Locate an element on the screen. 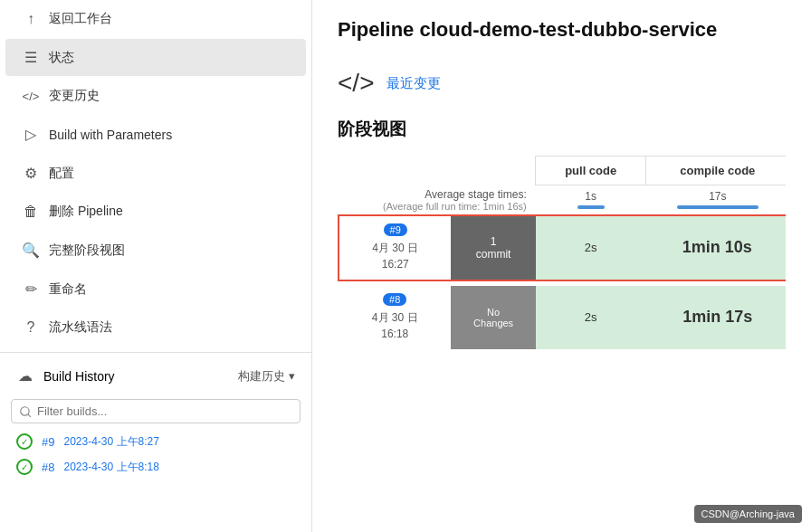 The height and width of the screenshot is (532, 811). stage-avg-row: Average stage times: (Average full run t… is located at coordinates (562, 201).